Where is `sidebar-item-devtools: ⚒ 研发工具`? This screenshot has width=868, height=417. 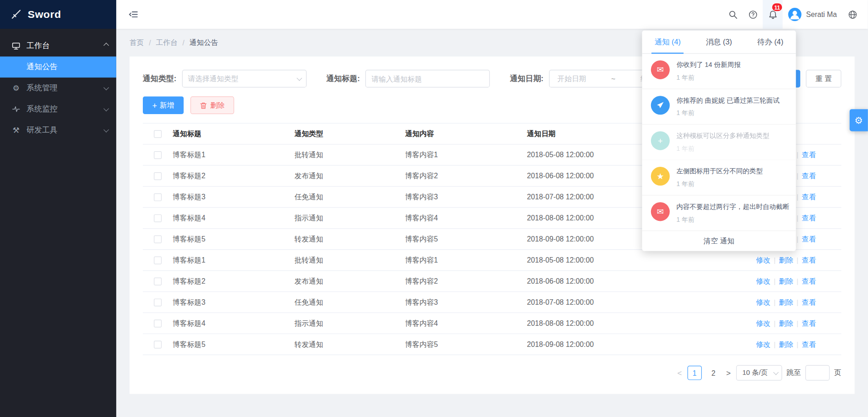
sidebar-item-devtools: ⚒ 研发工具 is located at coordinates (58, 130).